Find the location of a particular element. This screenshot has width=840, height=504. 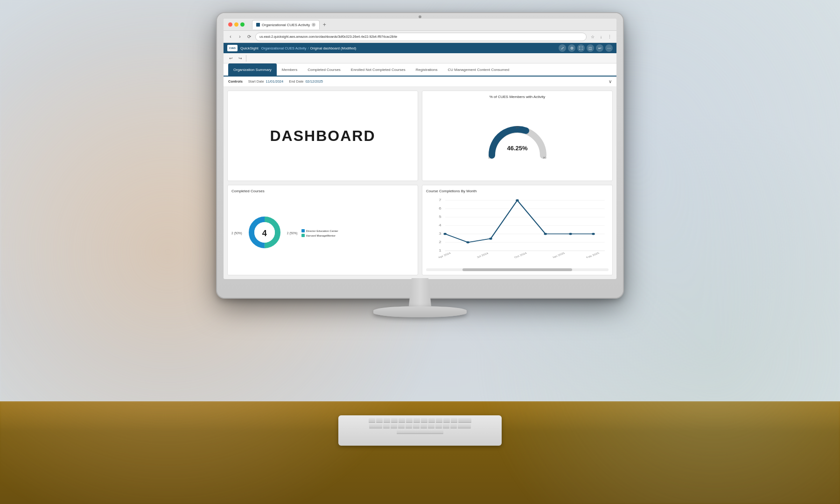

controls-row: Controls Start Date 11/01/2024 End Date … is located at coordinates (420, 82).